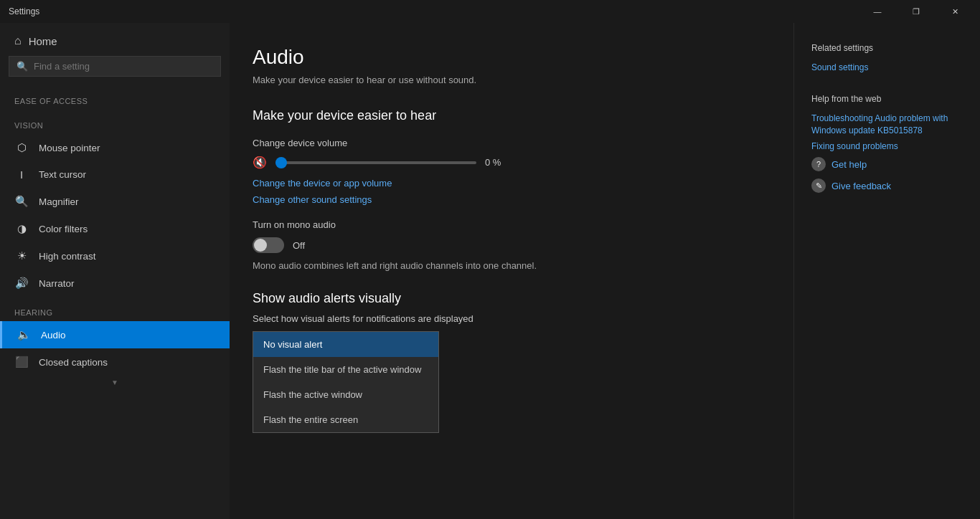  What do you see at coordinates (22, 283) in the screenshot?
I see `narrator-icon: 🔊` at bounding box center [22, 283].